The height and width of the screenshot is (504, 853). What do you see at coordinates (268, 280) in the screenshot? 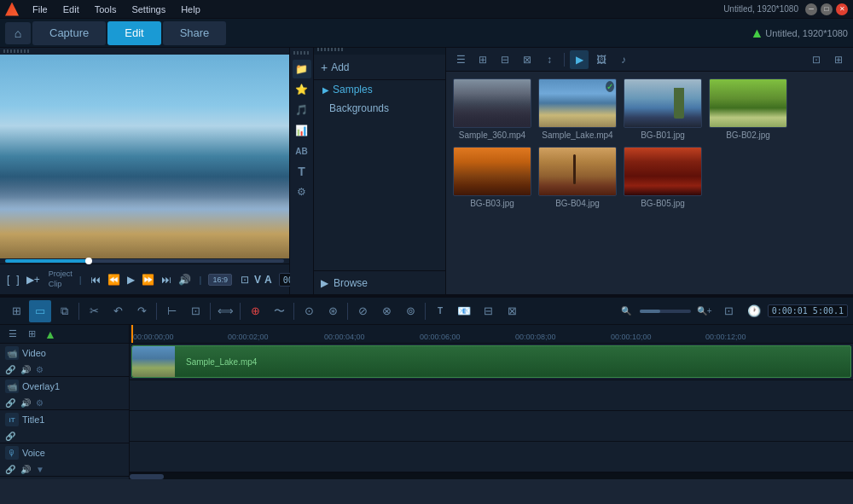
I see `a-button: A` at bounding box center [268, 280].